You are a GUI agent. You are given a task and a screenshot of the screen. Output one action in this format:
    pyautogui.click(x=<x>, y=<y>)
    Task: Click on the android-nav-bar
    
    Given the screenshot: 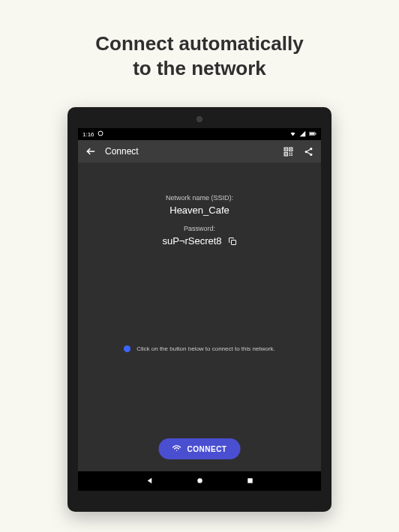 What is the action you would take?
    pyautogui.click(x=200, y=481)
    